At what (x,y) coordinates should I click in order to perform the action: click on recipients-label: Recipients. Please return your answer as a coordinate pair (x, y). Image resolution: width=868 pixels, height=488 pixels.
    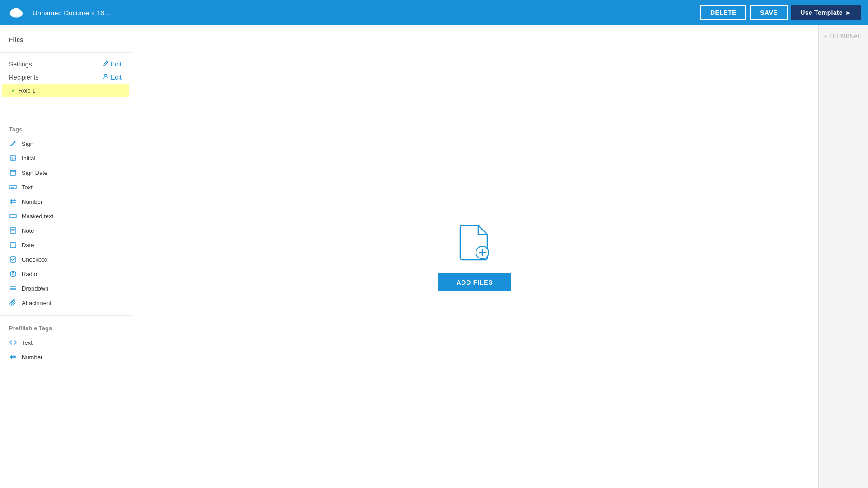
    Looking at the image, I should click on (24, 77).